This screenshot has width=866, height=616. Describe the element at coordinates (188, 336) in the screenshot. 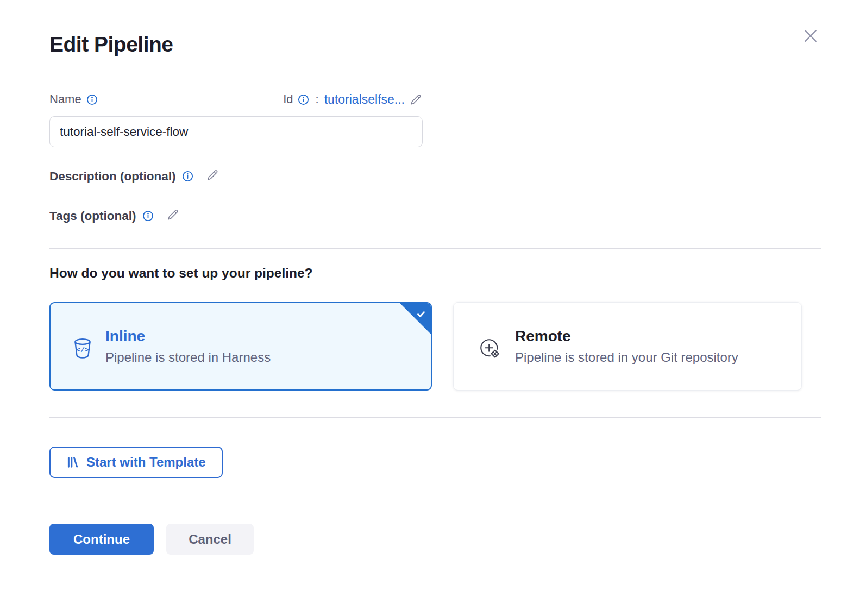

I see `inline-option-title: Inline` at that location.